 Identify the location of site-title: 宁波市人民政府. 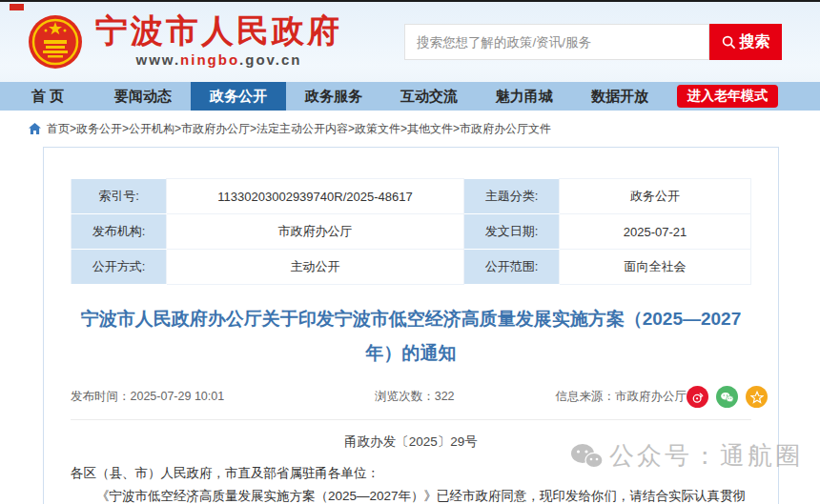
(219, 30).